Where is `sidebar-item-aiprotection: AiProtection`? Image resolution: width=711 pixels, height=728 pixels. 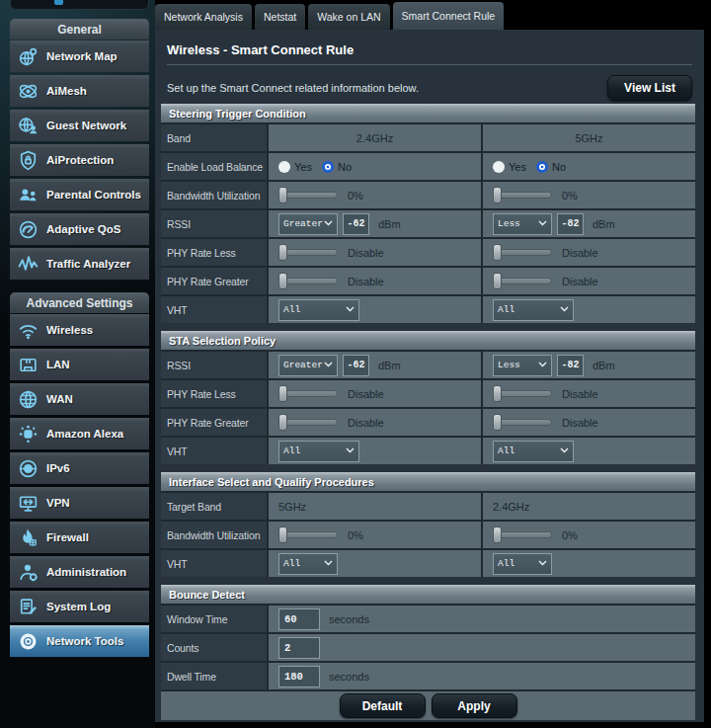 sidebar-item-aiprotection: AiProtection is located at coordinates (79, 160).